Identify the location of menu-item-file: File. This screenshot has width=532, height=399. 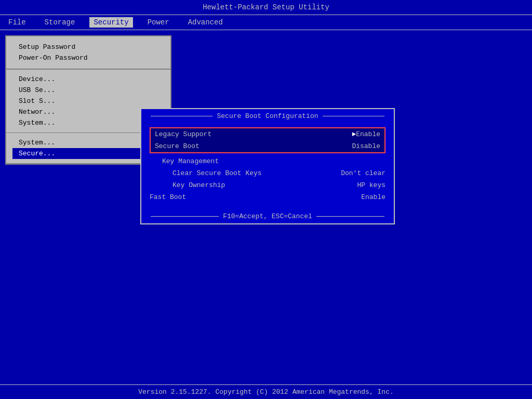
(17, 22).